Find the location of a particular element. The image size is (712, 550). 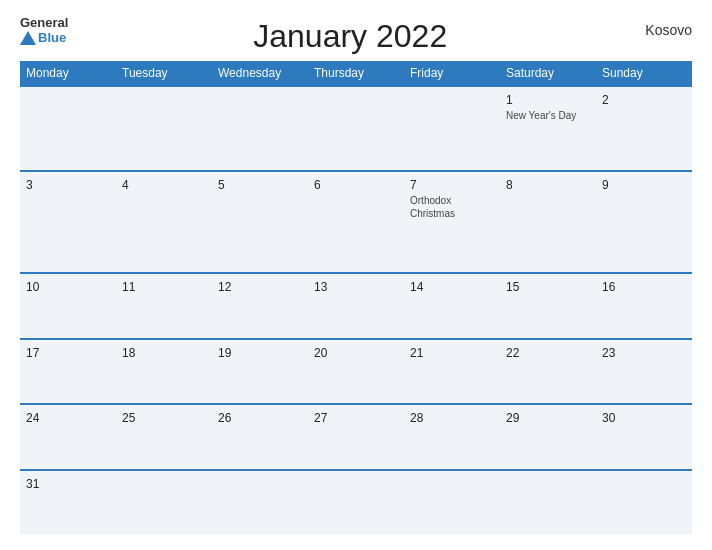

calendar-title: January 2022 is located at coordinates (350, 36).